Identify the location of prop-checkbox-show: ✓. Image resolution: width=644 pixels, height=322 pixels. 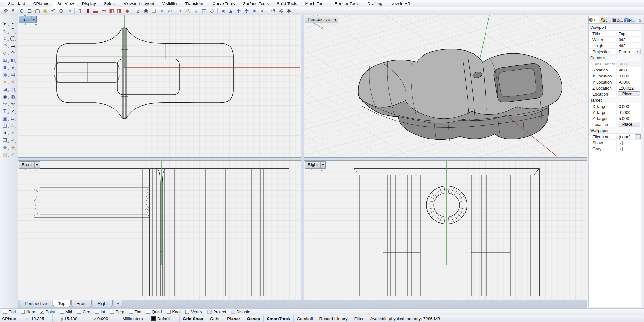
(621, 143).